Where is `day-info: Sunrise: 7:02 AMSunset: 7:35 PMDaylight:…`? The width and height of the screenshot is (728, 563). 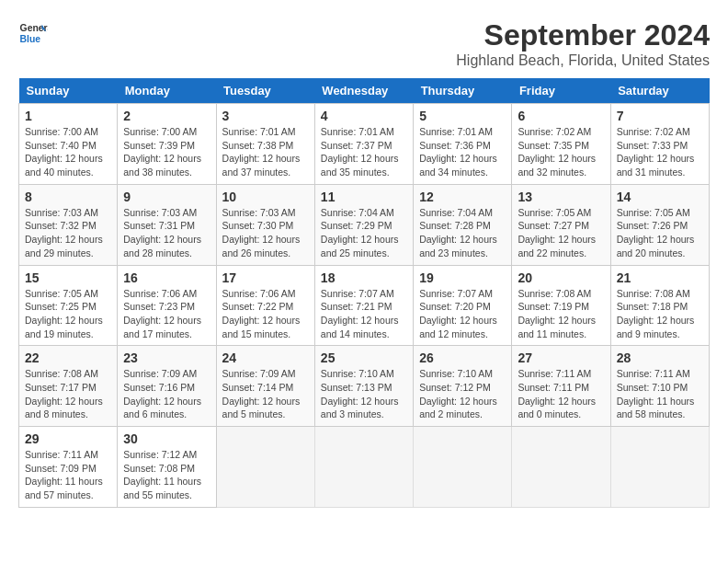
day-info: Sunrise: 7:02 AMSunset: 7:35 PMDaylight:… is located at coordinates (557, 152).